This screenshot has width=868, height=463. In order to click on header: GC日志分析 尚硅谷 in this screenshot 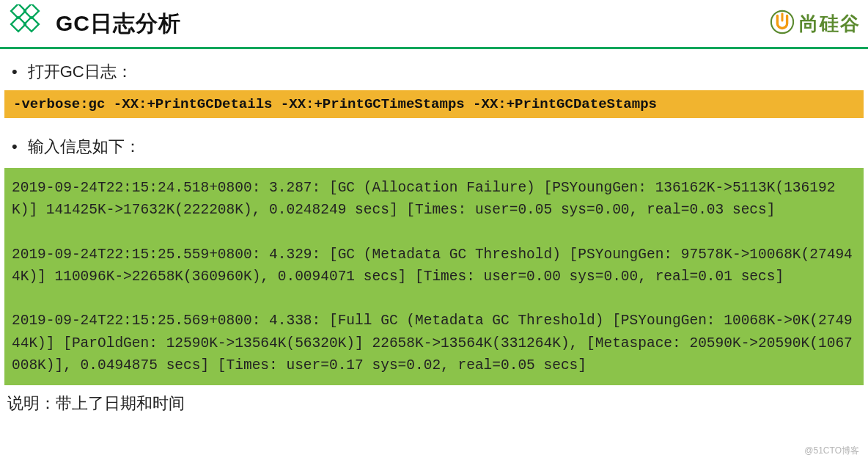, I will do `click(434, 25)`.